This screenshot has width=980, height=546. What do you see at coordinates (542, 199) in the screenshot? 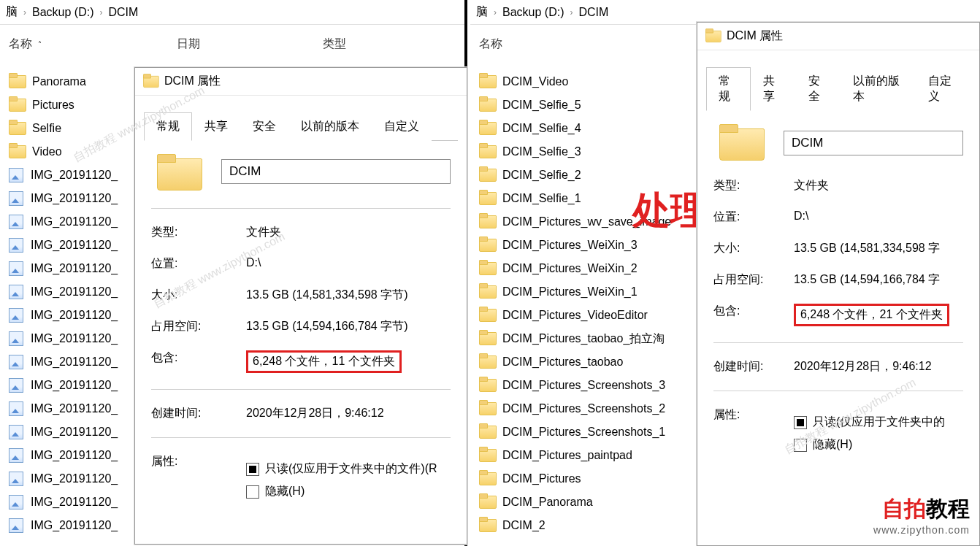
I see `list-item-label: DCIM_Selfie_1` at bounding box center [542, 199].